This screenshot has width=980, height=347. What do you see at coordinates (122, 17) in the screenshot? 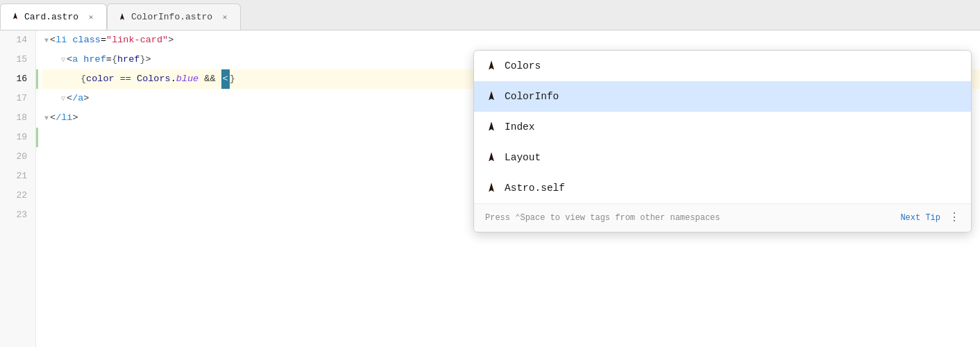
I see `astro-icon-tab2` at bounding box center [122, 17].